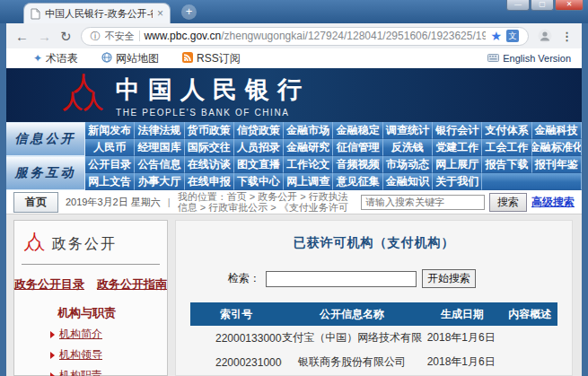 The image size is (588, 376). I want to click on retrieve-row: 检索： 开始搜索, so click(400, 278).